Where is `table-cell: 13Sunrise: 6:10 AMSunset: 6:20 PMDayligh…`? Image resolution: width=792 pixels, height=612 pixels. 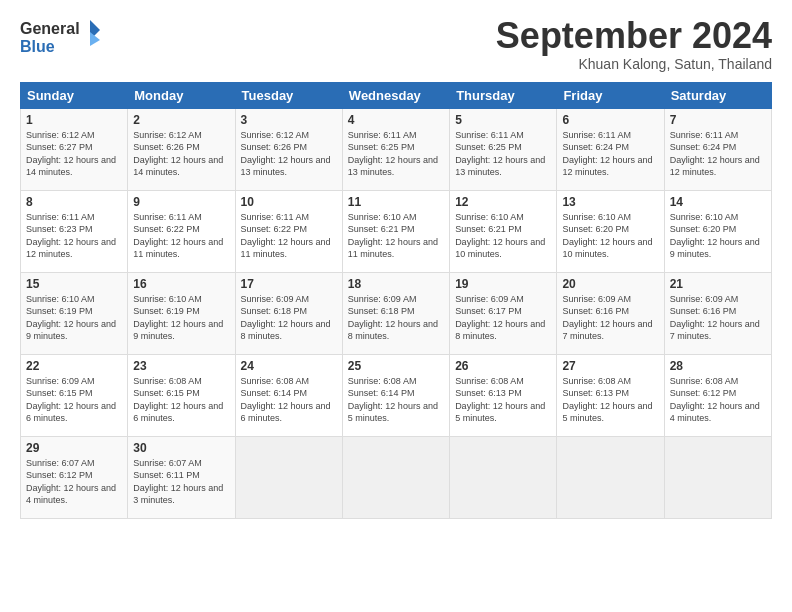 table-cell: 13Sunrise: 6:10 AMSunset: 6:20 PMDayligh… is located at coordinates (610, 231).